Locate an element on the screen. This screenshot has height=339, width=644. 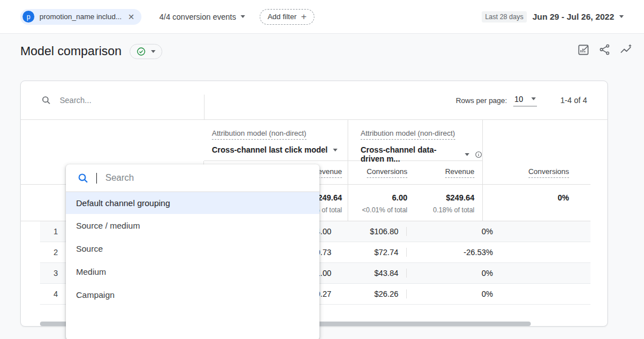
filter-chip-label: promotion_name includ... is located at coordinates (81, 17).